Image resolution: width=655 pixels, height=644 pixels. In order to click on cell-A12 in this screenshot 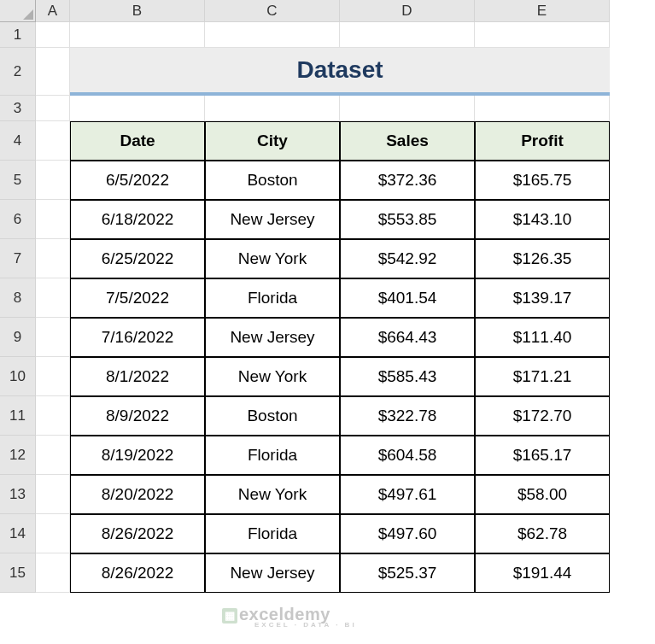, I will do `click(53, 455)`.